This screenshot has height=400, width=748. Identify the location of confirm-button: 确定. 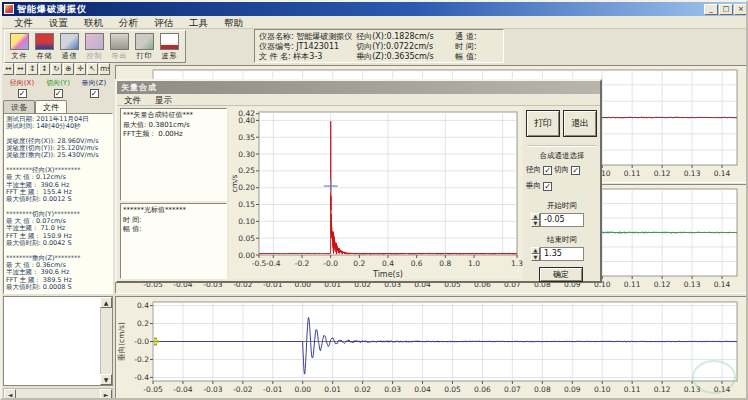
(561, 274).